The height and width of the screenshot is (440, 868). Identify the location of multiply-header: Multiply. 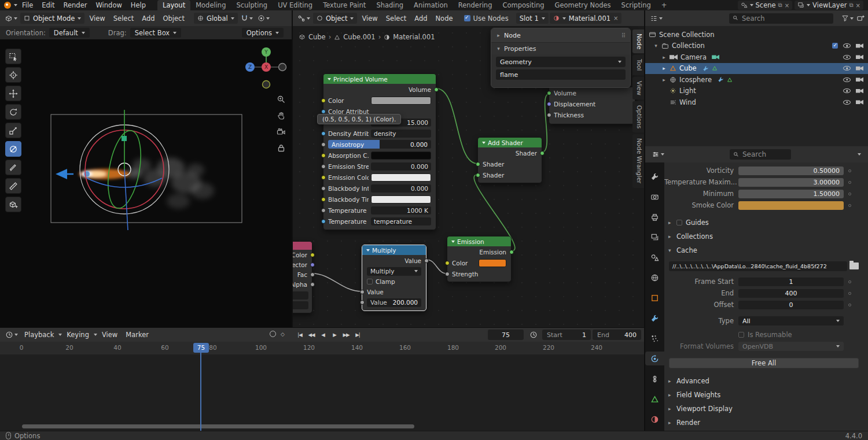
(394, 250).